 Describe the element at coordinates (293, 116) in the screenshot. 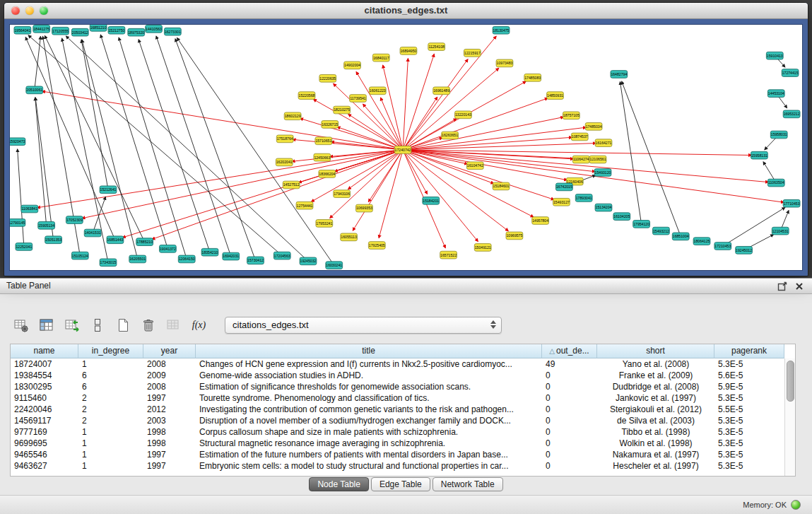

I see `network-node: 18602129` at that location.